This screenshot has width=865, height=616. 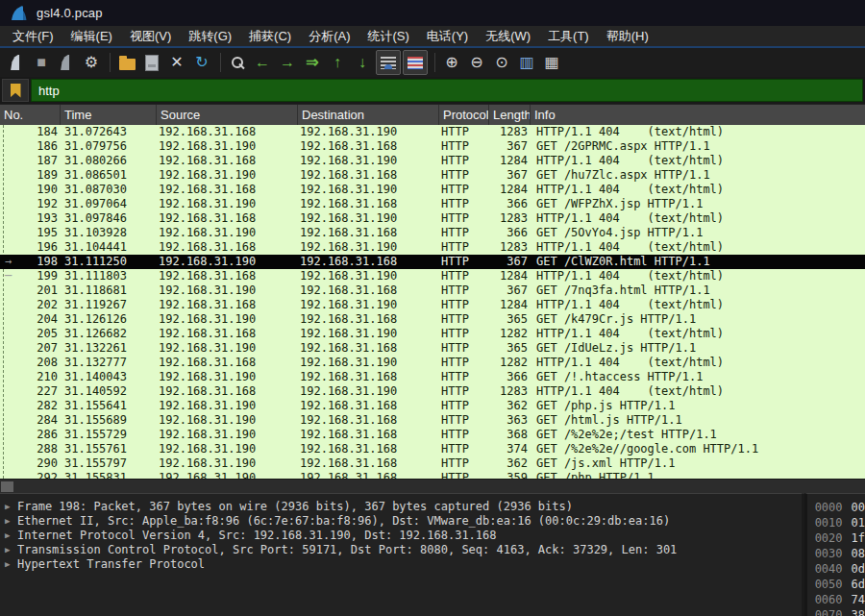 I want to click on packet-row: 18731.080266192.168.31.168192.168.31.190…, so click(x=432, y=161).